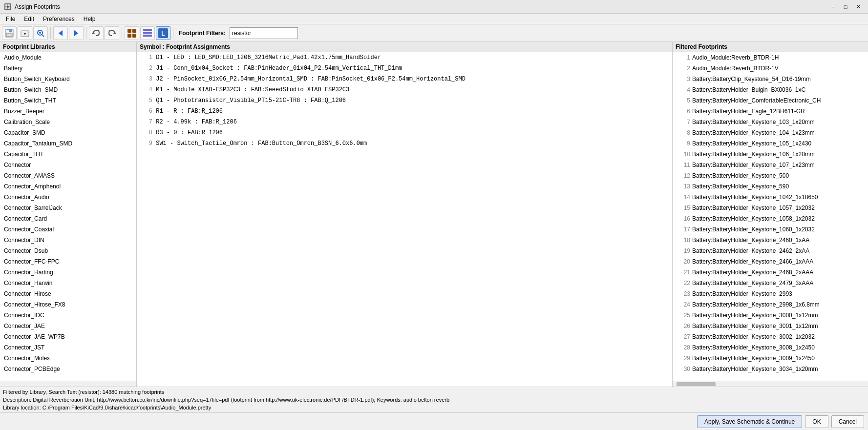 Image resolution: width=868 pixels, height=430 pixels. Describe the element at coordinates (770, 251) in the screenshot. I see `footprint-item: 19Battery:BatteryHolder_Keystone_2462_2x…` at that location.